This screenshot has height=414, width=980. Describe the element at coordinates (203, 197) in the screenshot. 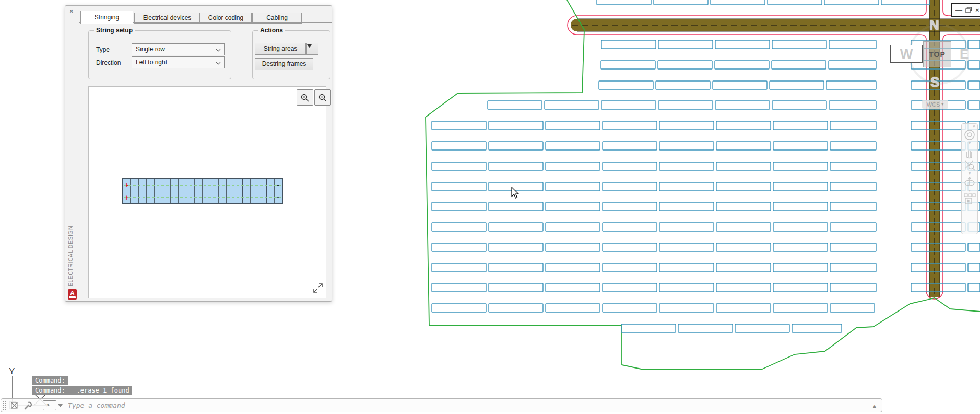

I see `string-preview-row: +−` at that location.